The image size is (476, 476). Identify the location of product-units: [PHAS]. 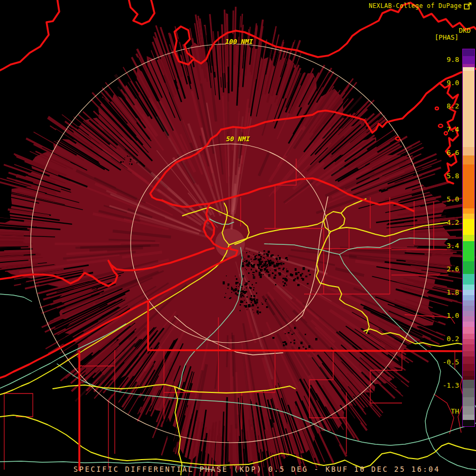
(446, 37).